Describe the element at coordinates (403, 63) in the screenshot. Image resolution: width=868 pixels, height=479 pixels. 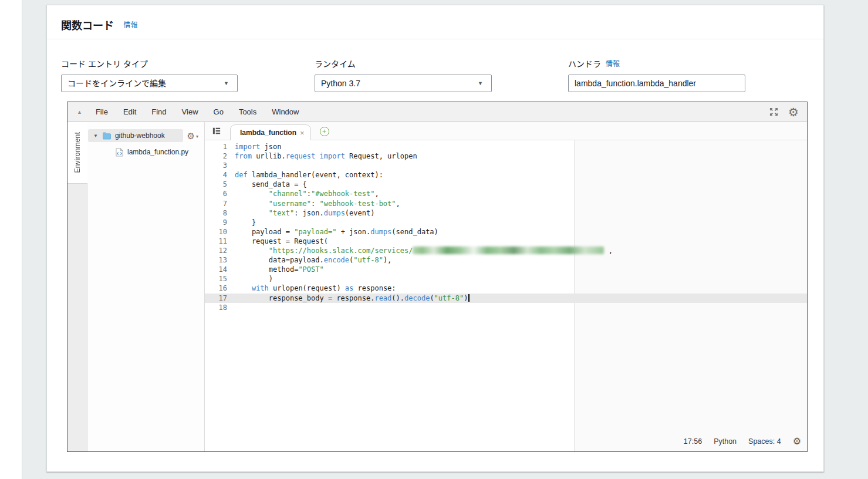
I see `runtime-label: ランタイム` at that location.